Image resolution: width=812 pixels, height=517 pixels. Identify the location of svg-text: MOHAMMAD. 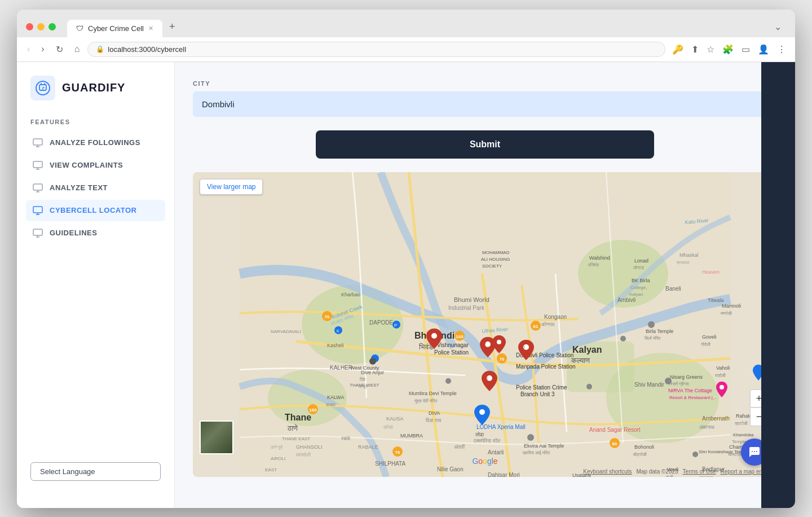
(496, 253).